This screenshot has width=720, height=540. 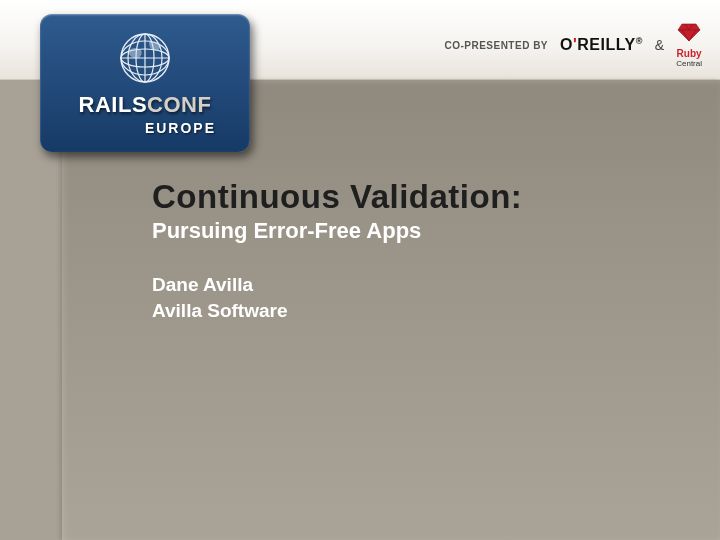 What do you see at coordinates (416, 285) in the screenshot?
I see `author-name: Dane Avilla` at bounding box center [416, 285].